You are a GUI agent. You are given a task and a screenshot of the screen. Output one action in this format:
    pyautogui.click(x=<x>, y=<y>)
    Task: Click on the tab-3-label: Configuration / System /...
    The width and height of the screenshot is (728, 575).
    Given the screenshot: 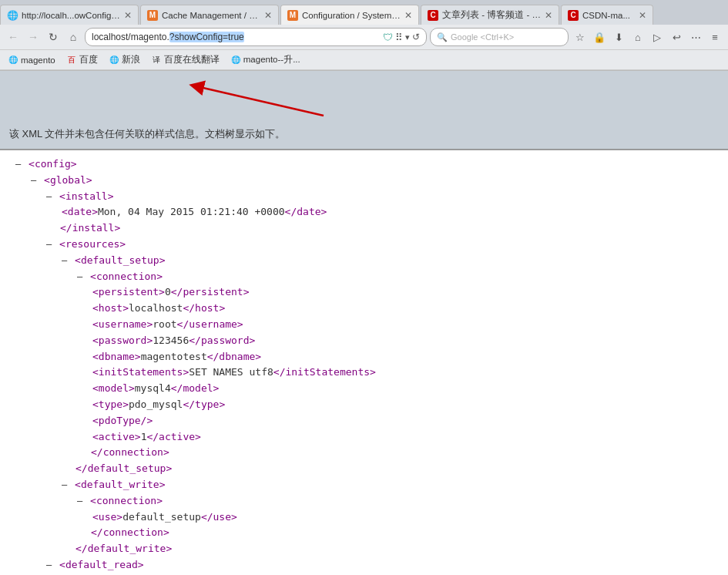 What is the action you would take?
    pyautogui.click(x=351, y=15)
    